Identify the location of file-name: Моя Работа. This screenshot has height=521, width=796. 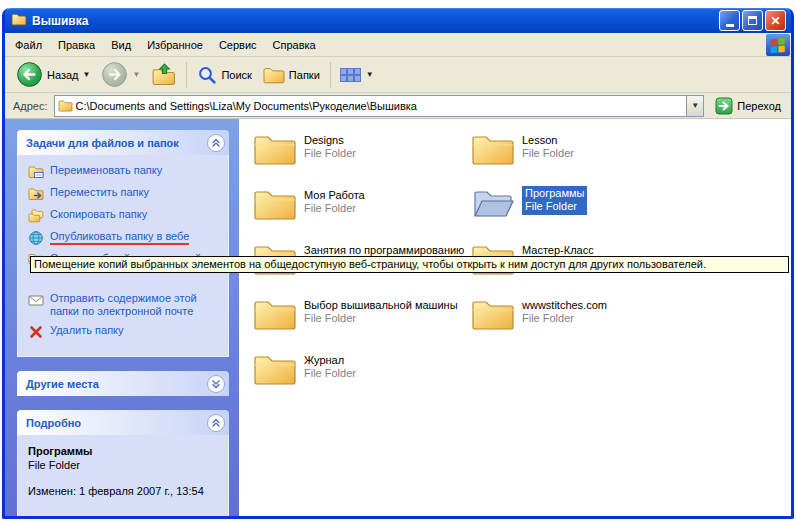
(334, 196).